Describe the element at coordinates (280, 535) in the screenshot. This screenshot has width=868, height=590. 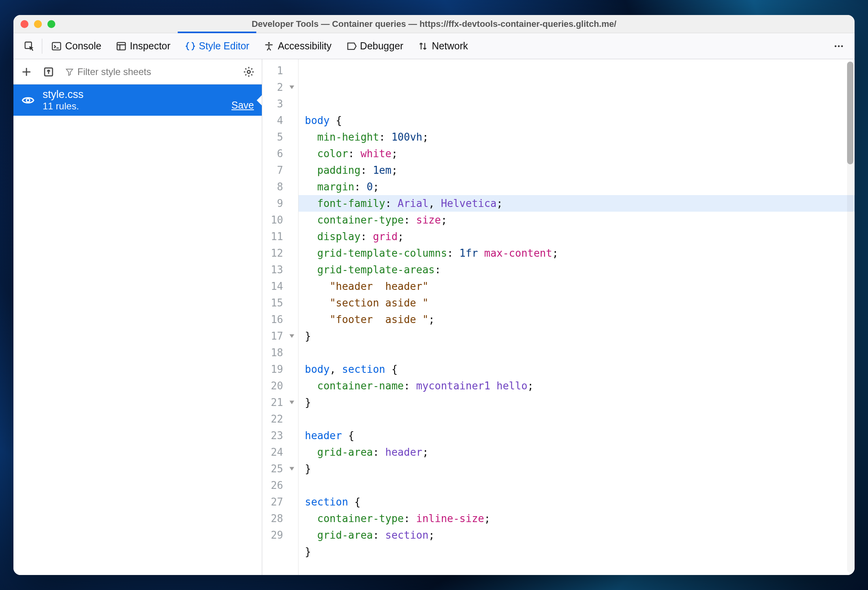
I see `line-number: 29` at that location.